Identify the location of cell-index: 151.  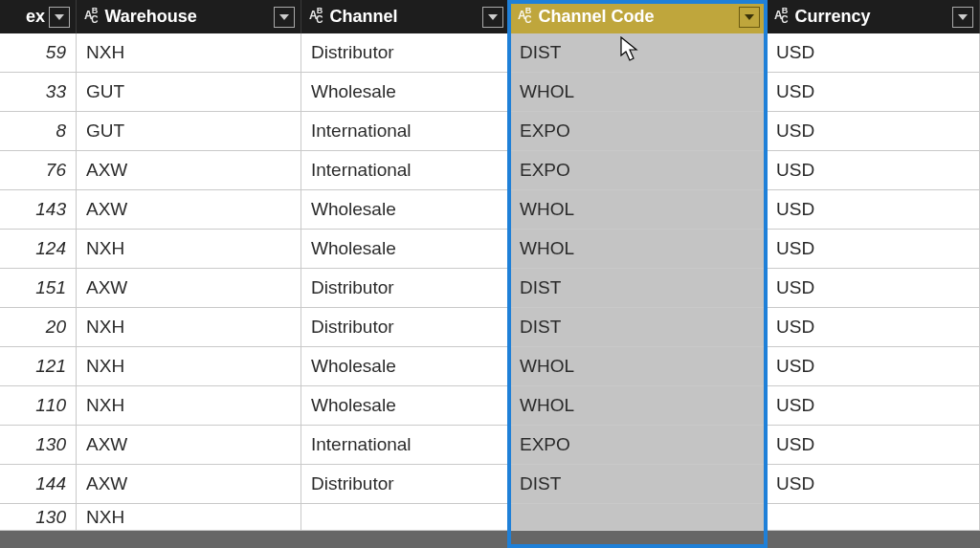
(38, 289).